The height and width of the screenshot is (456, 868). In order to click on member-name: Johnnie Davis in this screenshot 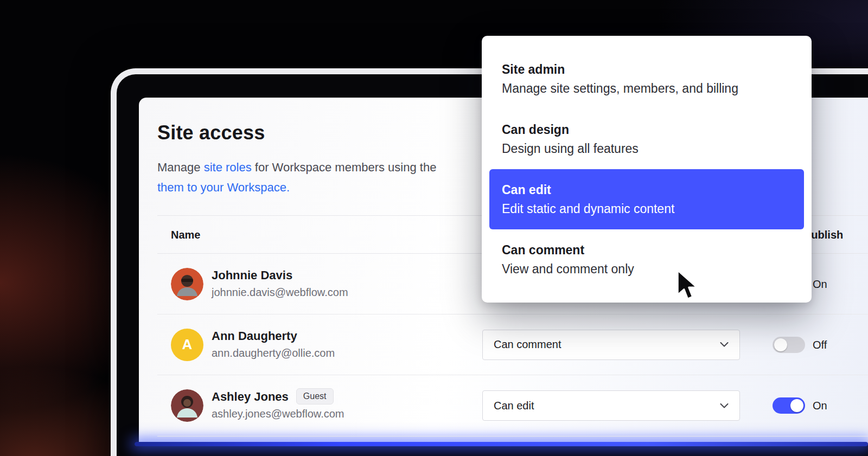, I will do `click(280, 275)`.